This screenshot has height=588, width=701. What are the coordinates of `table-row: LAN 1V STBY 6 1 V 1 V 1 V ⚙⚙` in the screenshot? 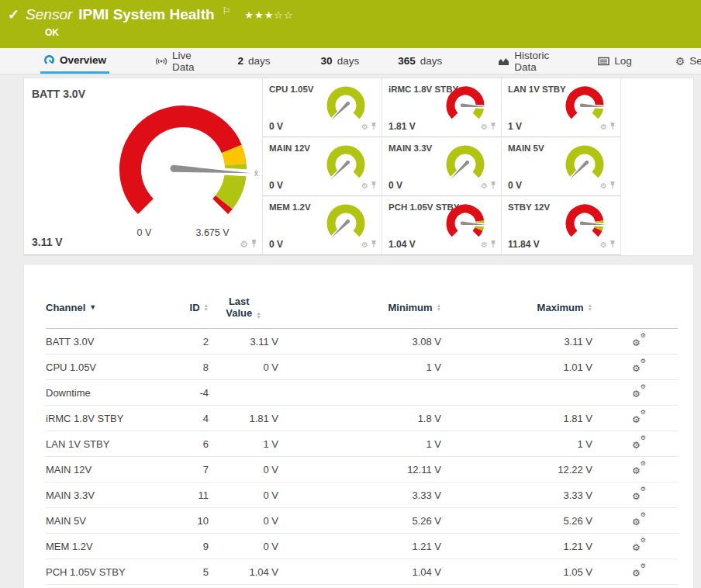 It's located at (361, 444).